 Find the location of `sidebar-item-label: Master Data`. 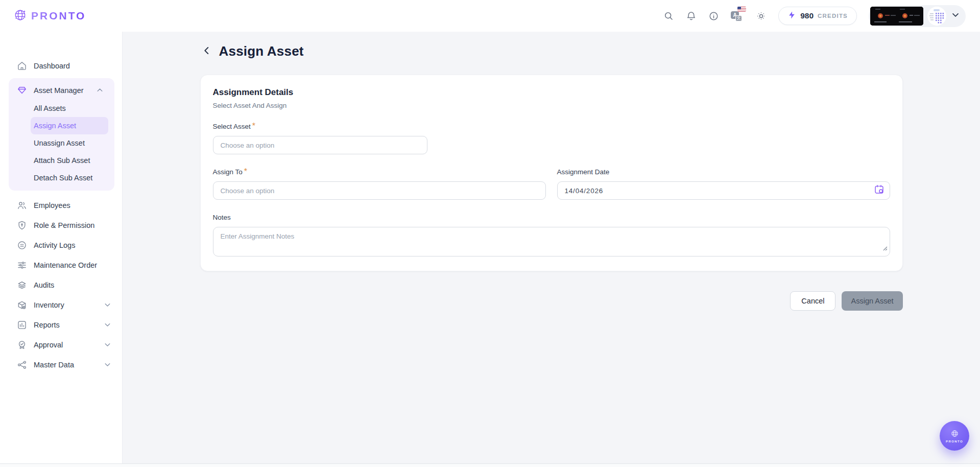

sidebar-item-label: Master Data is located at coordinates (54, 365).